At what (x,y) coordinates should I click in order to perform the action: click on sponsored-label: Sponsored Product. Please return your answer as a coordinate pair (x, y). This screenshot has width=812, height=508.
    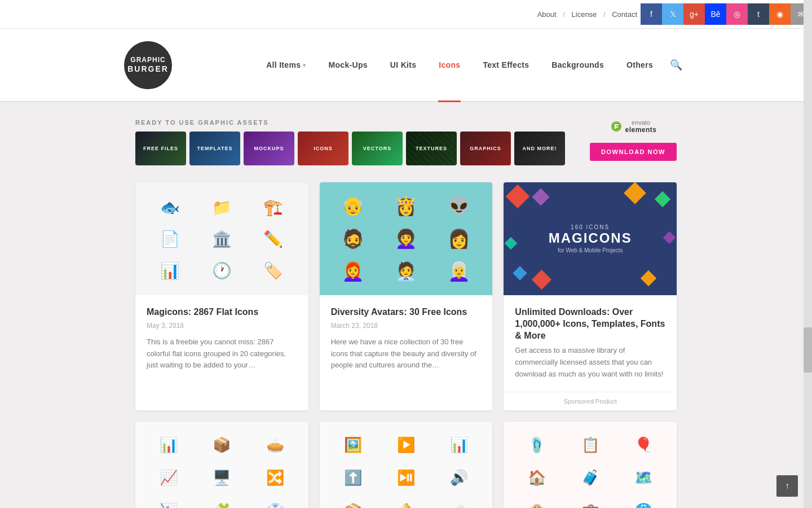
    Looking at the image, I should click on (590, 401).